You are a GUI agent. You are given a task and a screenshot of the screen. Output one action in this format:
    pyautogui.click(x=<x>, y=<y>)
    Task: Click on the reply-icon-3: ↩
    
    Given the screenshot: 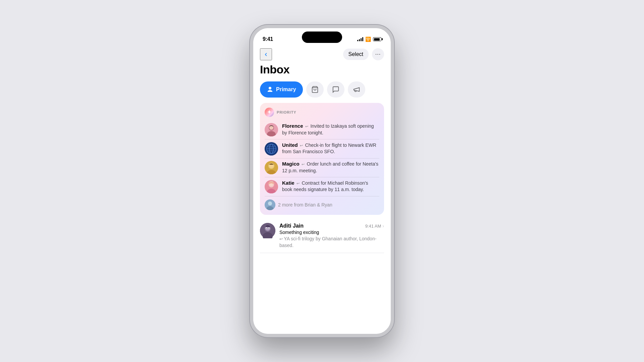 What is the action you would take?
    pyautogui.click(x=303, y=164)
    